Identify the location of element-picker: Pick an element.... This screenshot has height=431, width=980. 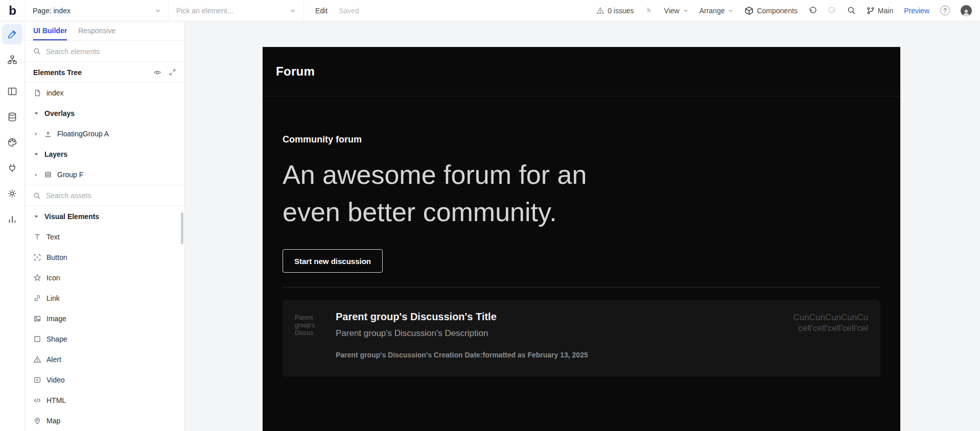
(237, 10).